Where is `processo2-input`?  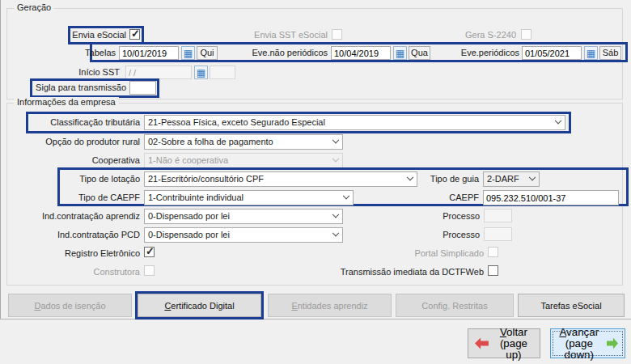
processo2-input is located at coordinates (498, 235).